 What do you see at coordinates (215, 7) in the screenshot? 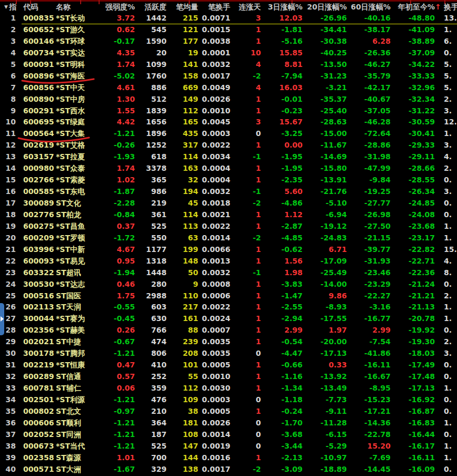
I see `column-header-turnover-per-trade: 笔换手` at bounding box center [215, 7].